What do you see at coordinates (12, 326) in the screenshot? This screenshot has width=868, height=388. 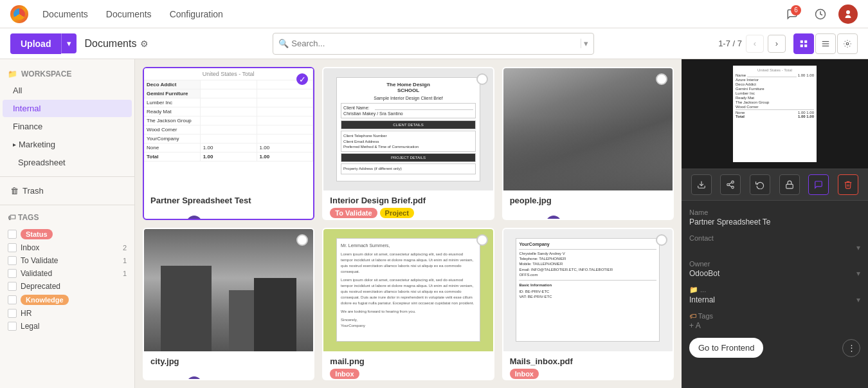 I see `tag-checkbox-legal` at bounding box center [12, 326].